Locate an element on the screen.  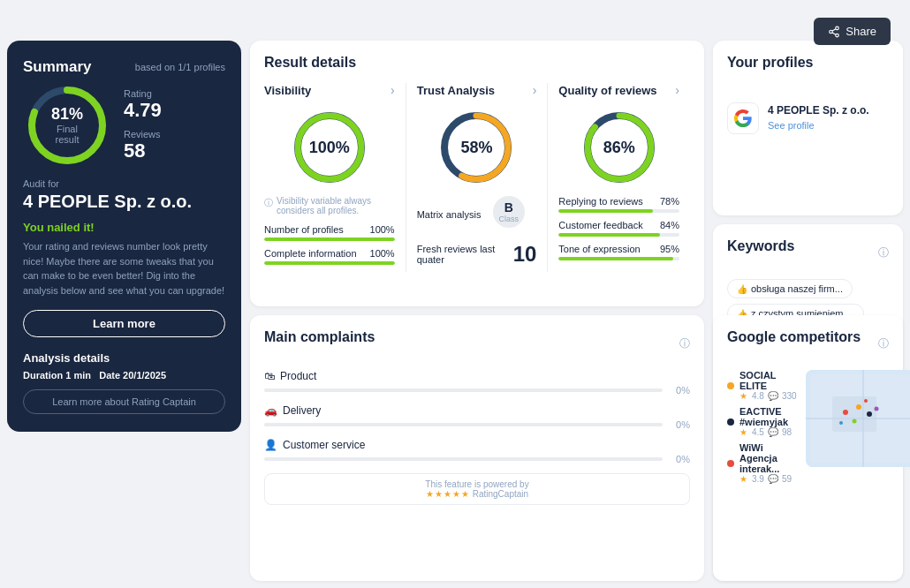
comp-reviews-count-2: 59 is located at coordinates (786, 479).